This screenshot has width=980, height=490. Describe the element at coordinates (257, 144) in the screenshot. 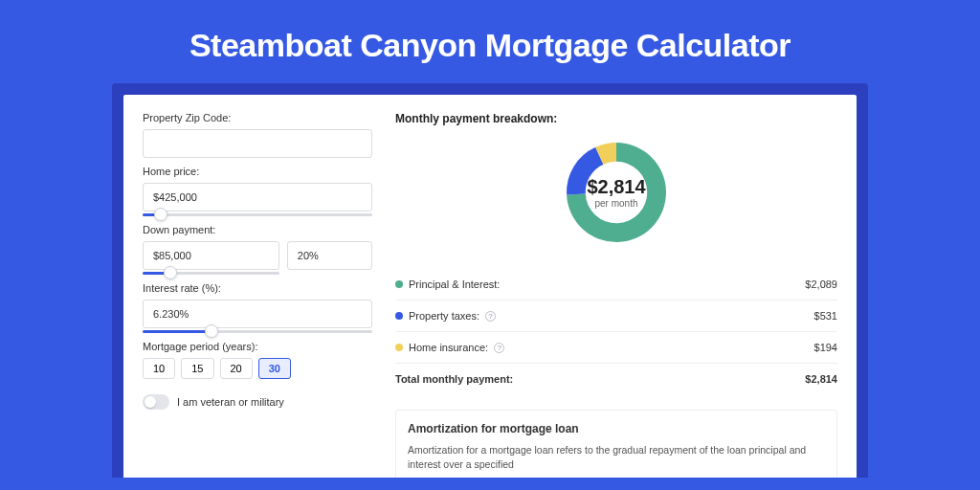

I see `zip-input` at that location.